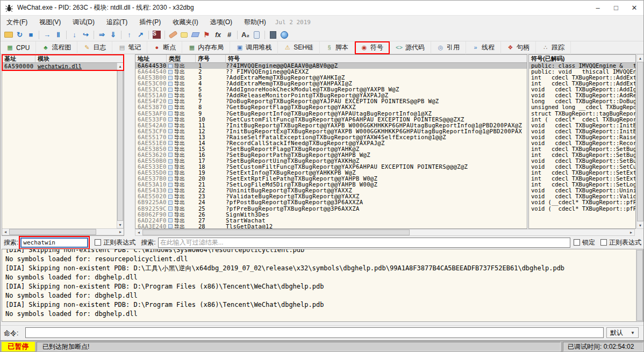 This screenshot has width=644, height=352. Describe the element at coordinates (582, 138) in the screenshot. I see `decoded-row: void __cdecl TXBugReport::RaiseSelfFatal…` at that location.